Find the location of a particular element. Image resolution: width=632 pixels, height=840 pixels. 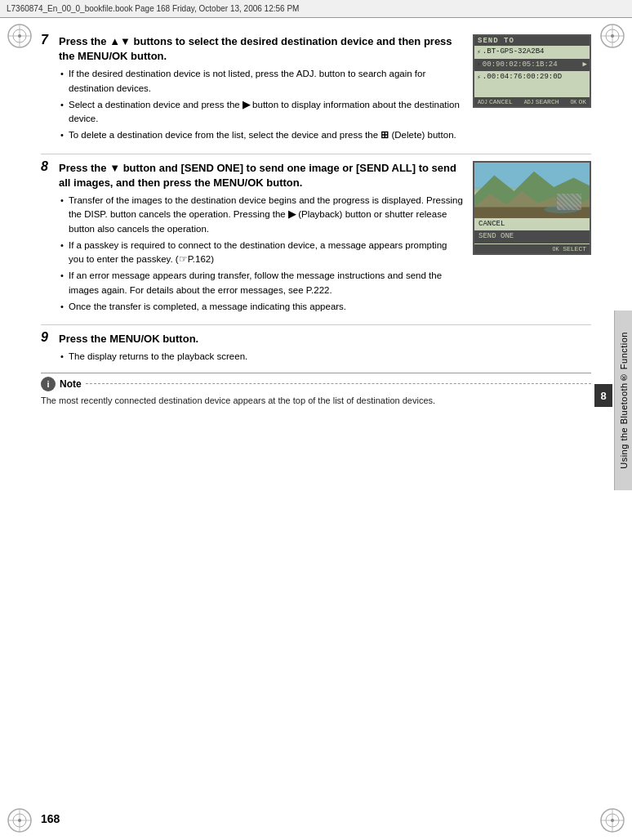

step-8-bullet-3: If an error message appears during trans… is located at coordinates (261, 283).